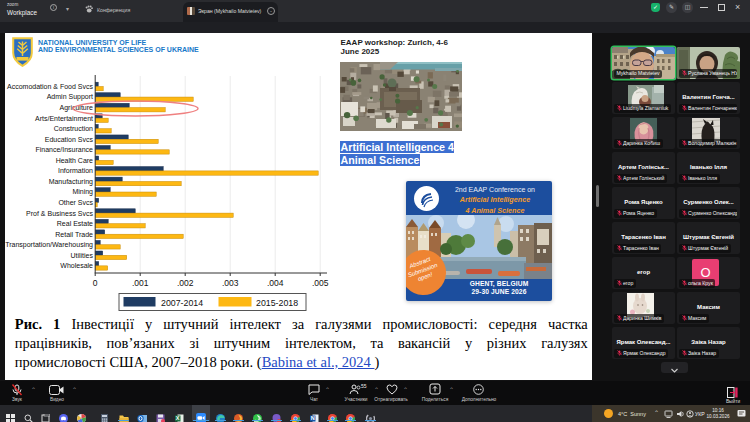 The height and width of the screenshot is (422, 750). I want to click on svg-text: Mining, so click(82, 192).